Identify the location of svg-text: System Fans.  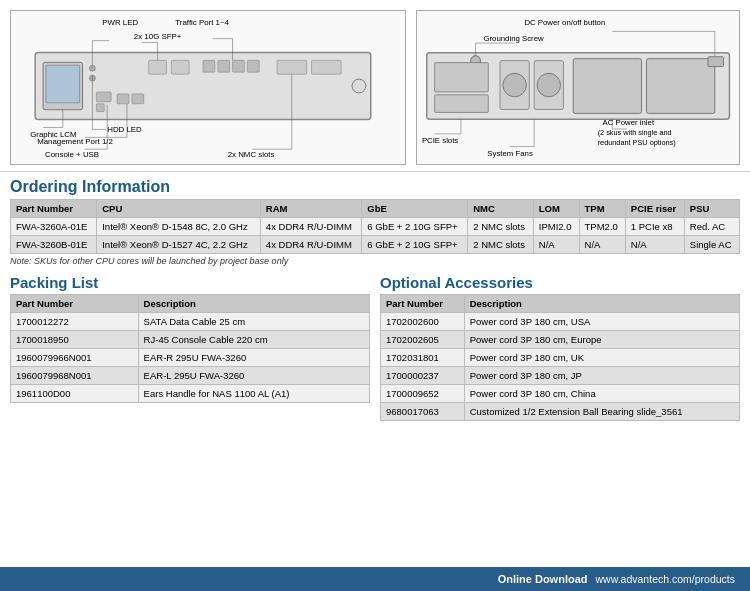
(510, 154).